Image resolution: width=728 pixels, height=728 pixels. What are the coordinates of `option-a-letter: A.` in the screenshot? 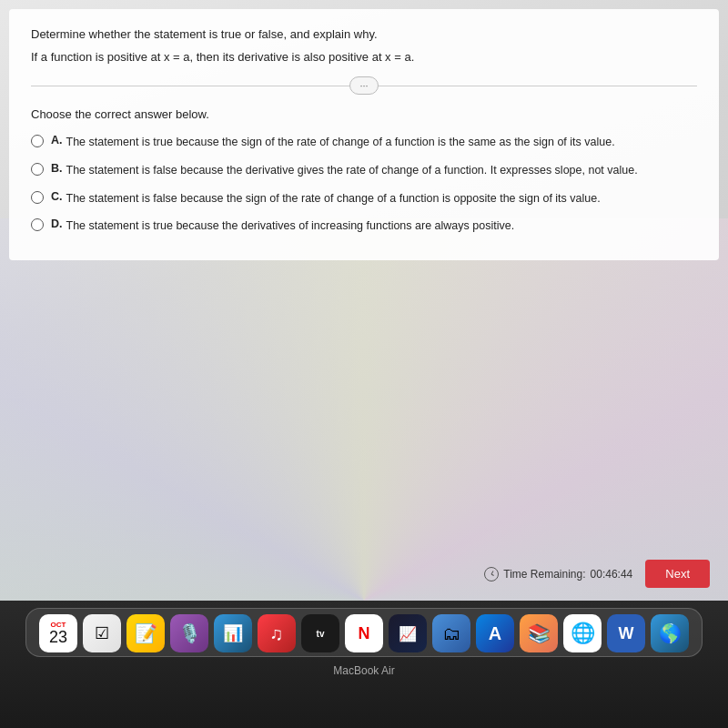 It's located at (56, 140).